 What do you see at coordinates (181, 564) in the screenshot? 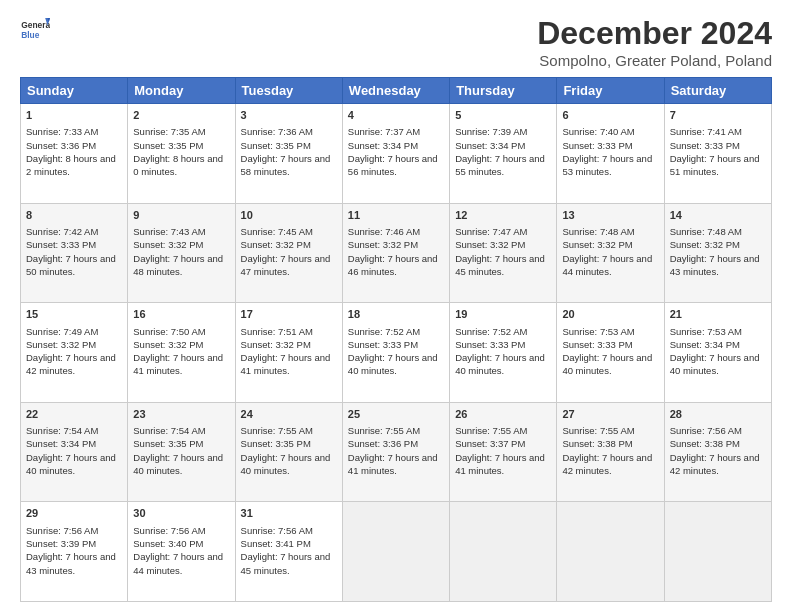
I see `daylight-text: Daylight: 7 hours and 44 minutes.` at bounding box center [181, 564].